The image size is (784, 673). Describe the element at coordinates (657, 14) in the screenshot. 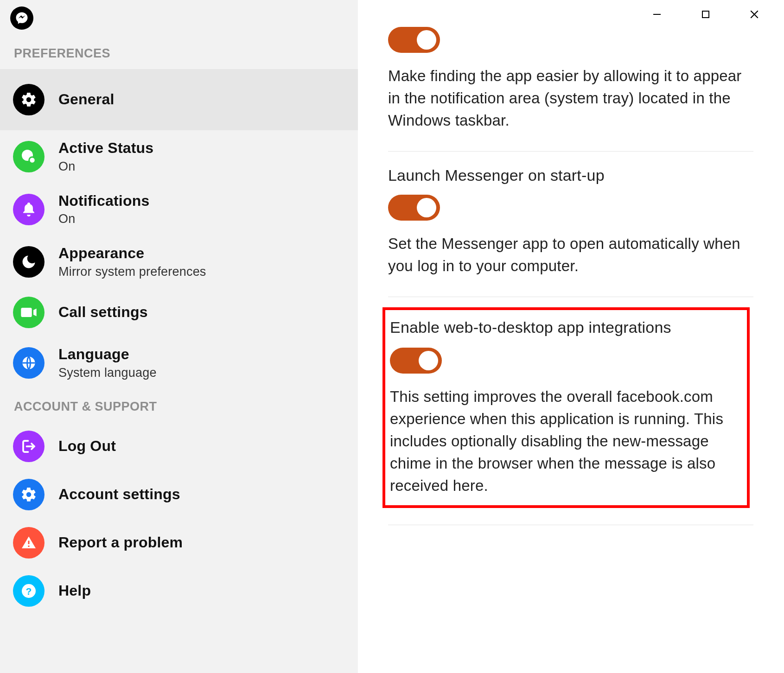

I see `window-minimize-button` at that location.